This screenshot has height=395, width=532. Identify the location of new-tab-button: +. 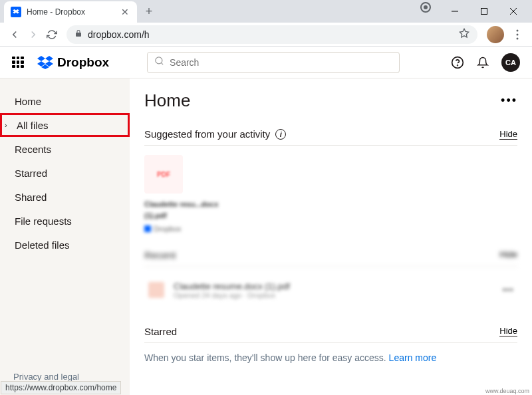
(149, 11).